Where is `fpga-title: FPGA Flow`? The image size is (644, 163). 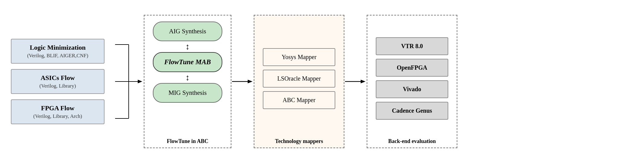 fpga-title: FPGA Flow is located at coordinates (58, 108).